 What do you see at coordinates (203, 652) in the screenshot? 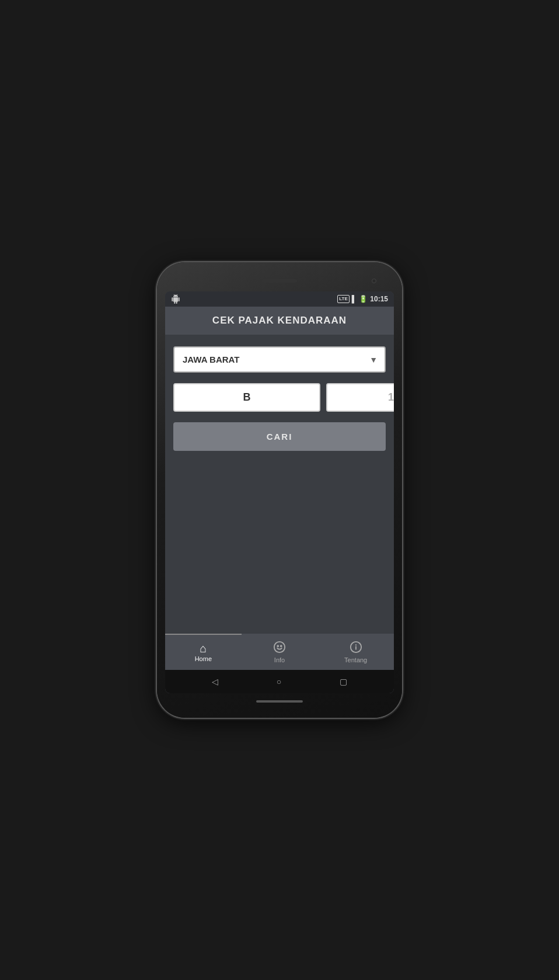
I see `nav-item-home: ⌂ Home` at bounding box center [203, 652].